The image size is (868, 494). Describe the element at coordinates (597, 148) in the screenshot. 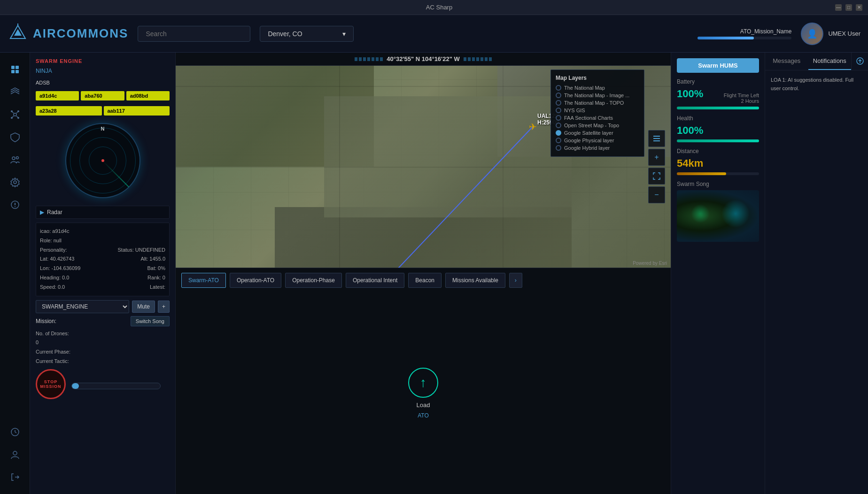

I see `layer-google-hybrid: Google Hybrid layer` at that location.